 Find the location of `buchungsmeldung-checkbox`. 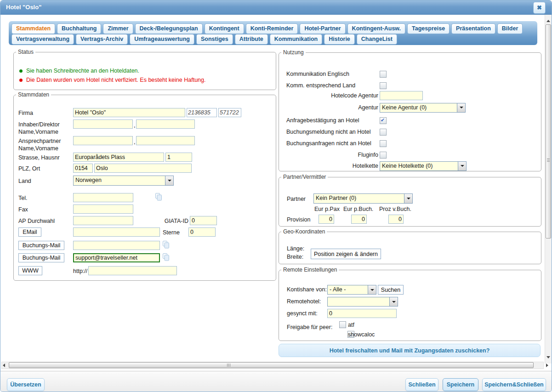

buchungsmeldung-checkbox is located at coordinates (383, 132).